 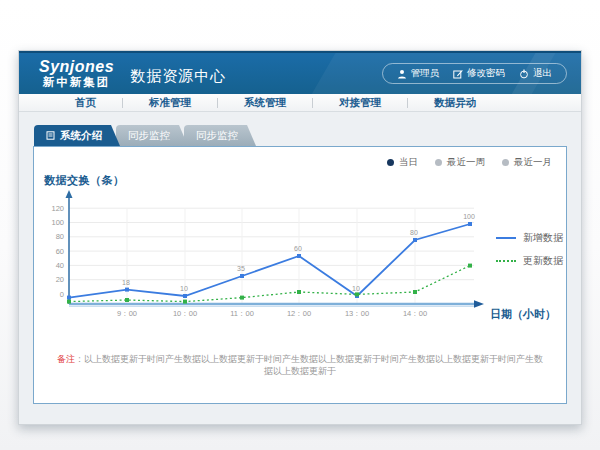 What do you see at coordinates (486, 74) in the screenshot?
I see `change-password-label: 修改密码` at bounding box center [486, 74].